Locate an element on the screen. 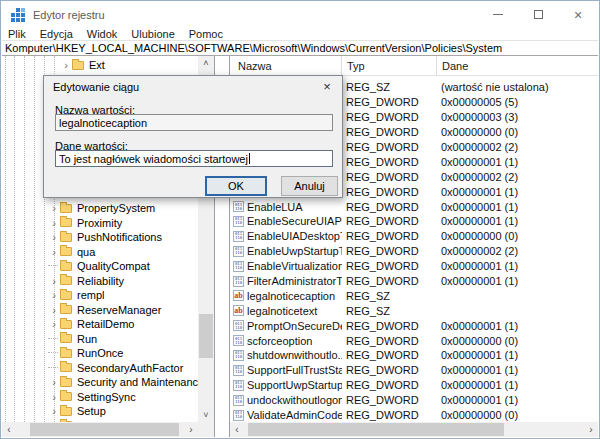 Image resolution: width=600 pixels, height=439 pixels. value-row: ab legalnoticetext REG_SZ is located at coordinates (414, 310).